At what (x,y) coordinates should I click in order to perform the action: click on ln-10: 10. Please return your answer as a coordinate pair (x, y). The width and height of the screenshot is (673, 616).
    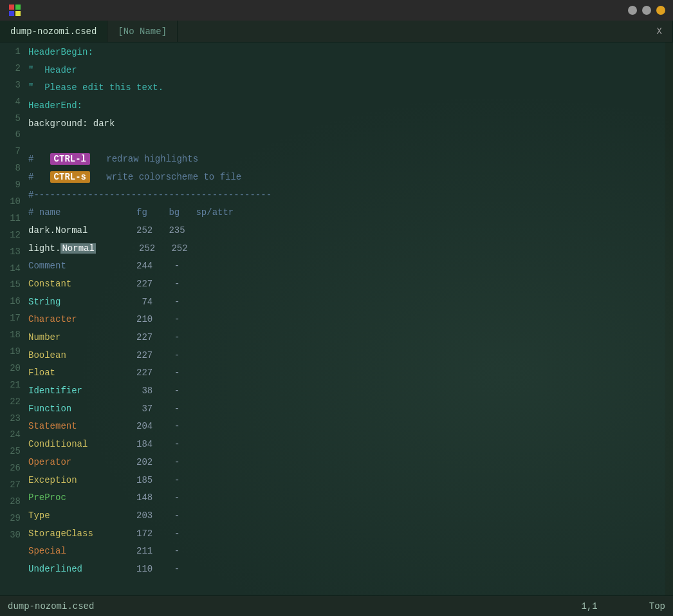
    Looking at the image, I should click on (10, 202).